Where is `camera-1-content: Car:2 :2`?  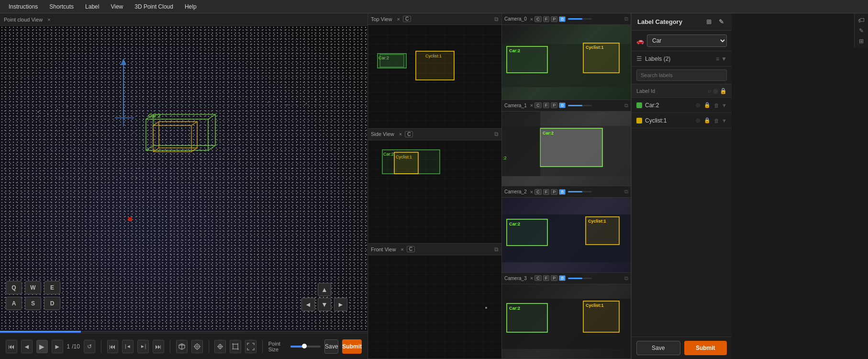 camera-1-content: Car:2 :2 is located at coordinates (567, 149).